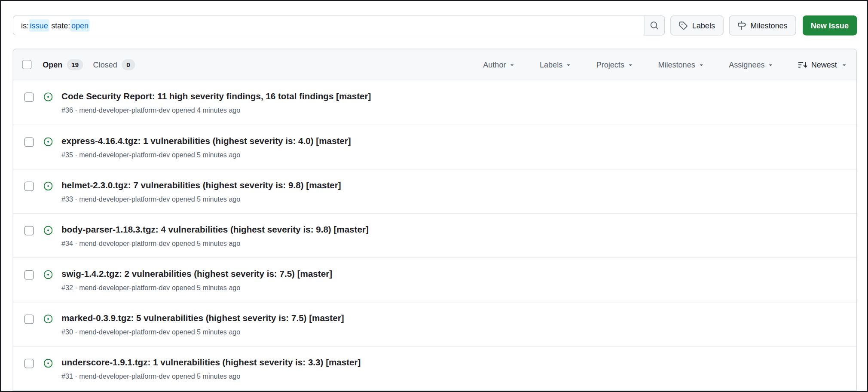 The image size is (868, 392). Describe the element at coordinates (328, 25) in the screenshot. I see `search-input: is:issue state:open` at that location.